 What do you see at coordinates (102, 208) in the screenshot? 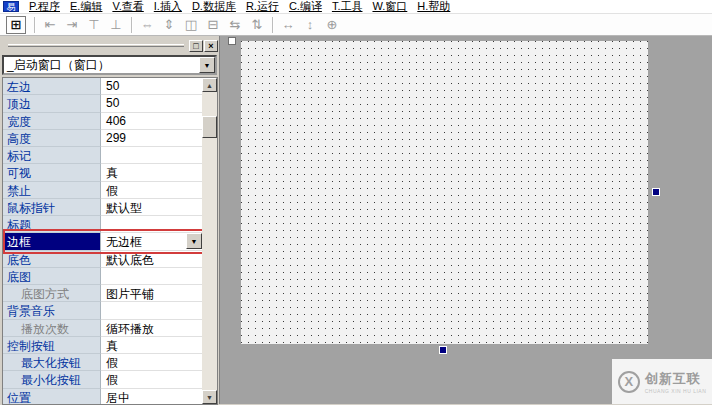
I see `property-row-cursor: 鼠标指针 默认型` at bounding box center [102, 208].